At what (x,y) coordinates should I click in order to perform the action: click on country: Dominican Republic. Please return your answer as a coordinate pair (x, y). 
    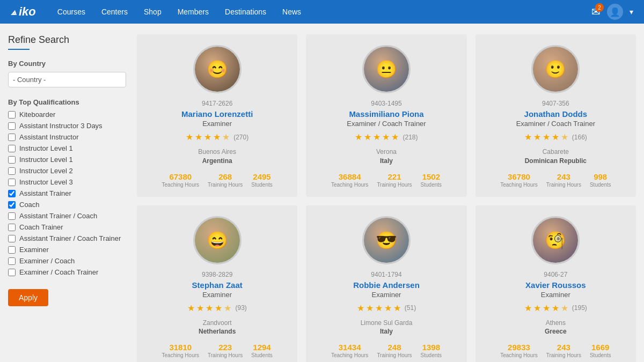
    Looking at the image, I should click on (556, 161).